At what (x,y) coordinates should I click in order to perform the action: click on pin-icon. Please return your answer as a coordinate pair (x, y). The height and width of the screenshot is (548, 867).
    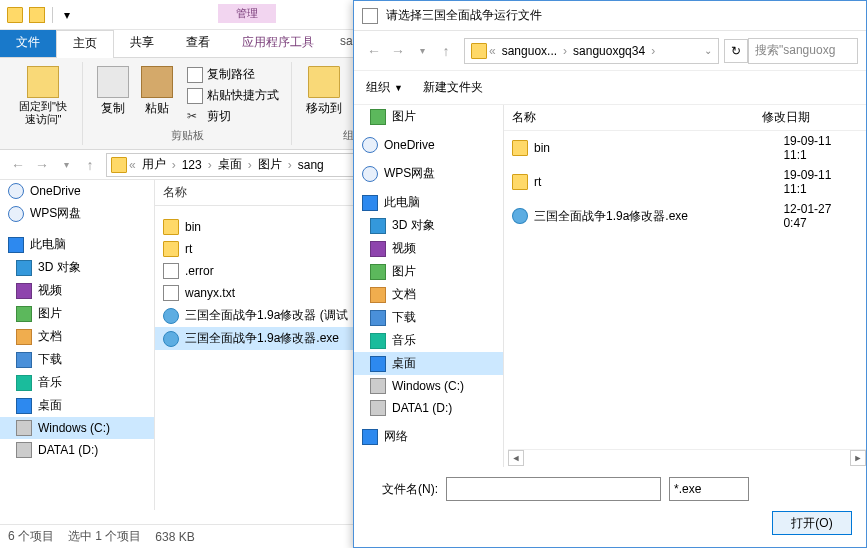
    Looking at the image, I should click on (43, 82).